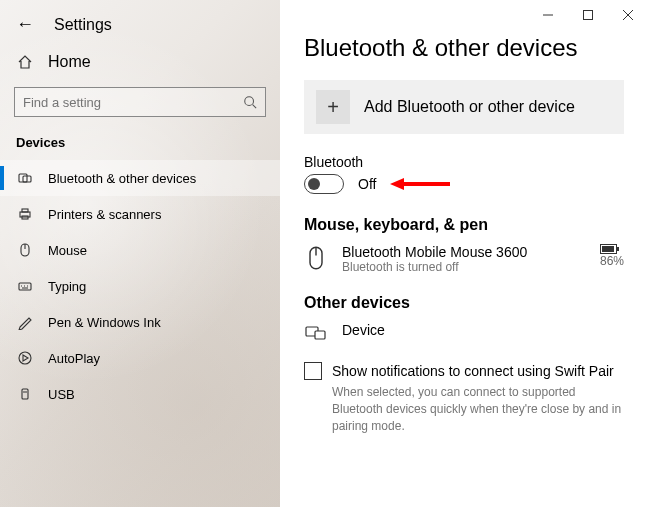 The width and height of the screenshot is (648, 507). I want to click on battery-percent: 86%, so click(612, 261).